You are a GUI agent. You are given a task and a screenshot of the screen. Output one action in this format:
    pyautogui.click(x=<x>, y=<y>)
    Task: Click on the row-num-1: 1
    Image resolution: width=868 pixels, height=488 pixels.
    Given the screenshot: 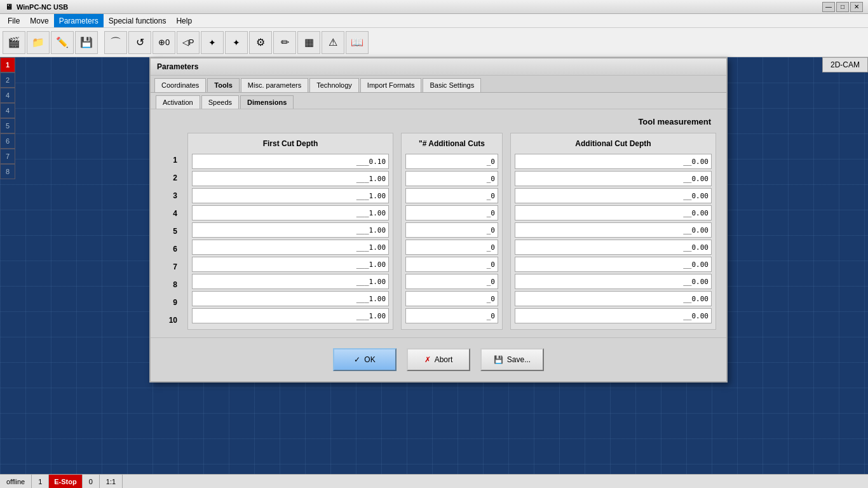 What is the action you would take?
    pyautogui.click(x=170, y=160)
    